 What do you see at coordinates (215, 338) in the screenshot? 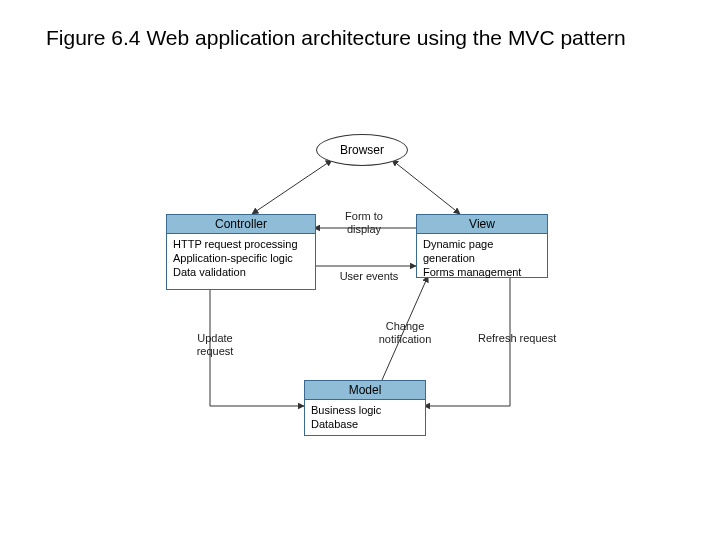
I see `label-line: Update` at bounding box center [215, 338].